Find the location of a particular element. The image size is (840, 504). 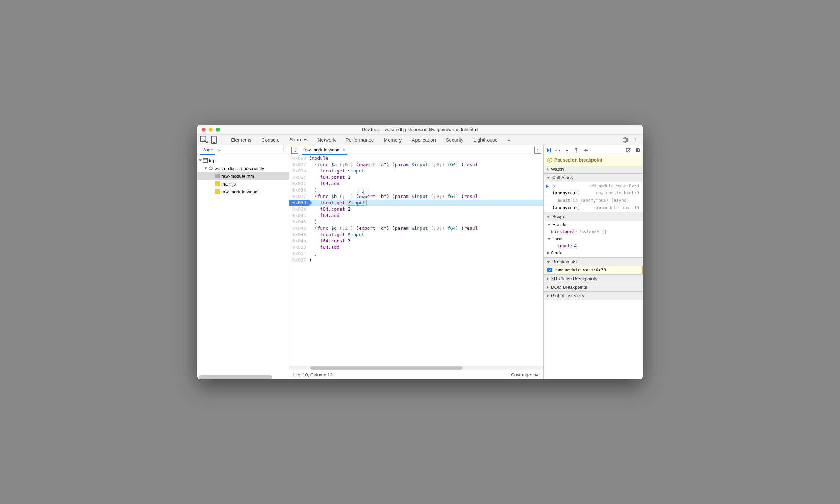

source-tab-label: raw-module.wasm is located at coordinates (322, 150).